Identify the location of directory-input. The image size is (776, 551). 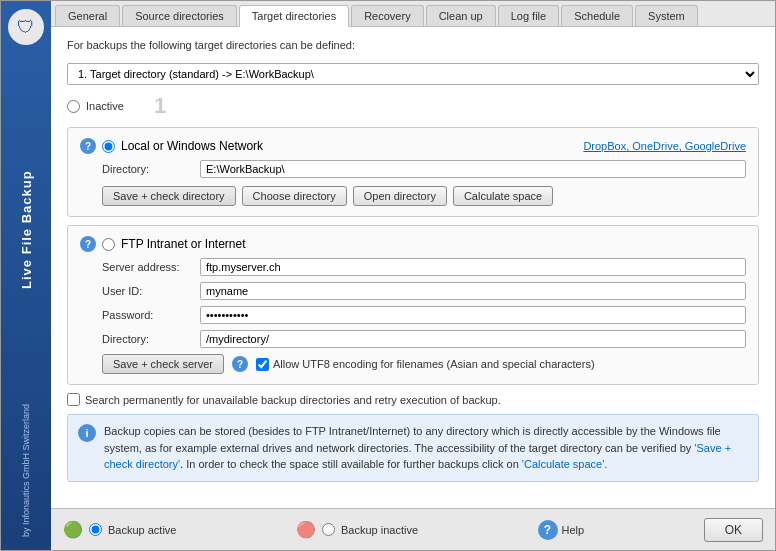
(473, 169).